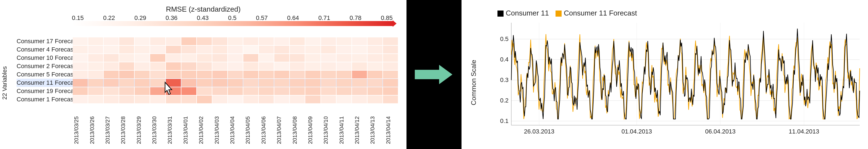 The height and width of the screenshot is (149, 868). What do you see at coordinates (208, 91) in the screenshot?
I see `heatmap-row: Consumer 19 Forecast` at bounding box center [208, 91].